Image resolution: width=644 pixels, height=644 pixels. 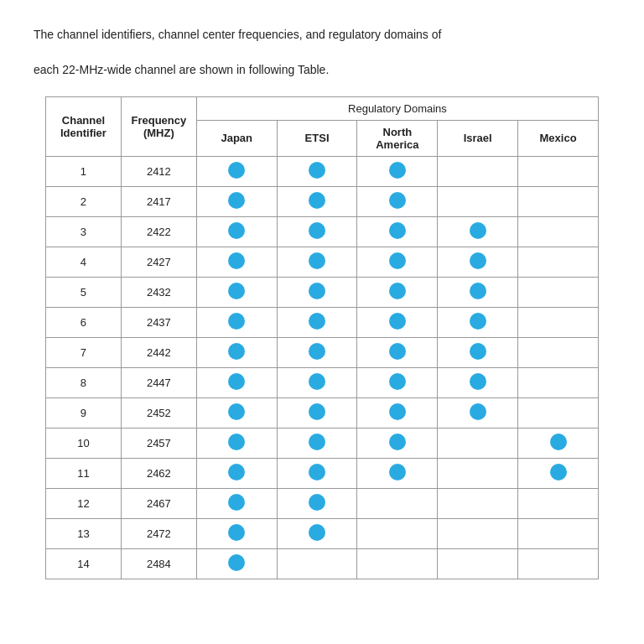 What do you see at coordinates (317, 138) in the screenshot?
I see `header-etsi: ETSI` at bounding box center [317, 138].